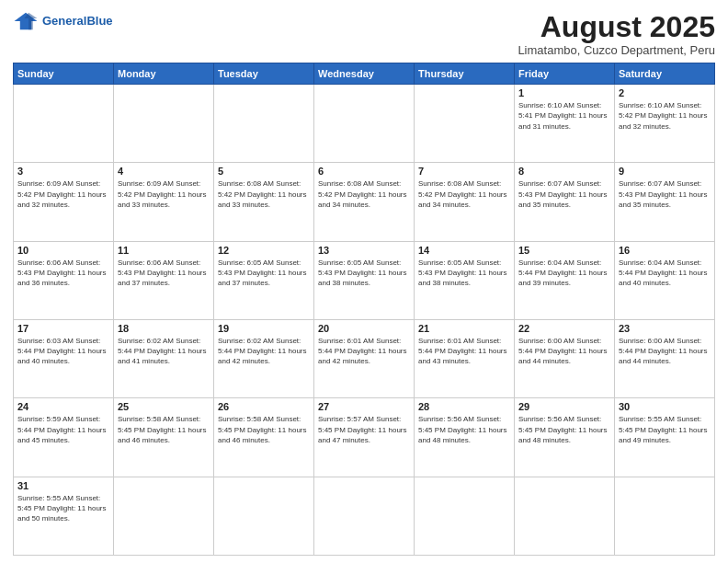 The width and height of the screenshot is (728, 563). I want to click on table-row: 9Sunrise: 6:07 AM Sunset: 5:43 PM Daylig…, so click(665, 202).